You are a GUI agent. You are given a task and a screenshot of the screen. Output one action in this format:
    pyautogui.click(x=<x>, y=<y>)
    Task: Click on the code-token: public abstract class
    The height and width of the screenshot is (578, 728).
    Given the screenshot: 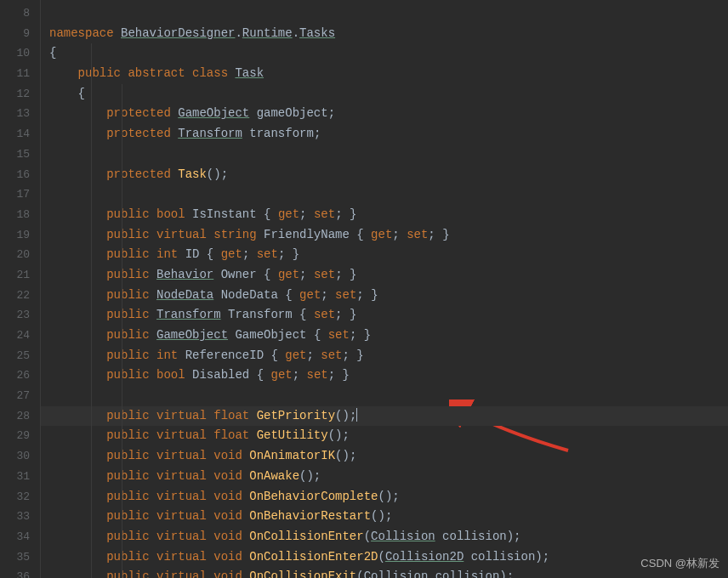 What is the action you would take?
    pyautogui.click(x=156, y=73)
    